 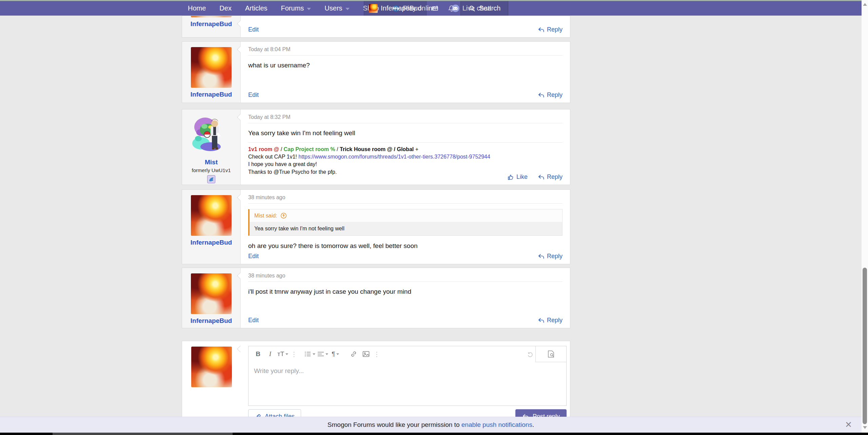 I want to click on post-body: Today at 8:04 PM what is ur username? Ed…, so click(x=406, y=72).